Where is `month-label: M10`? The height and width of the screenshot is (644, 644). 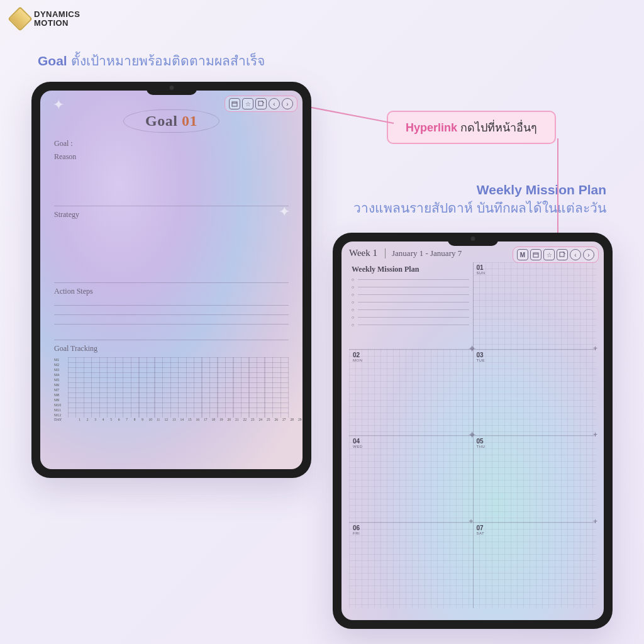
month-label: M10 is located at coordinates (61, 405).